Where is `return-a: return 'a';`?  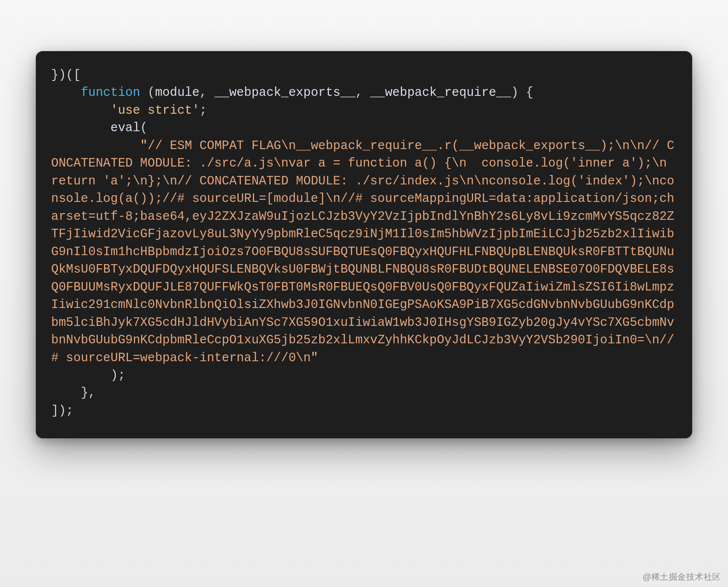 return-a: return 'a'; is located at coordinates (92, 181).